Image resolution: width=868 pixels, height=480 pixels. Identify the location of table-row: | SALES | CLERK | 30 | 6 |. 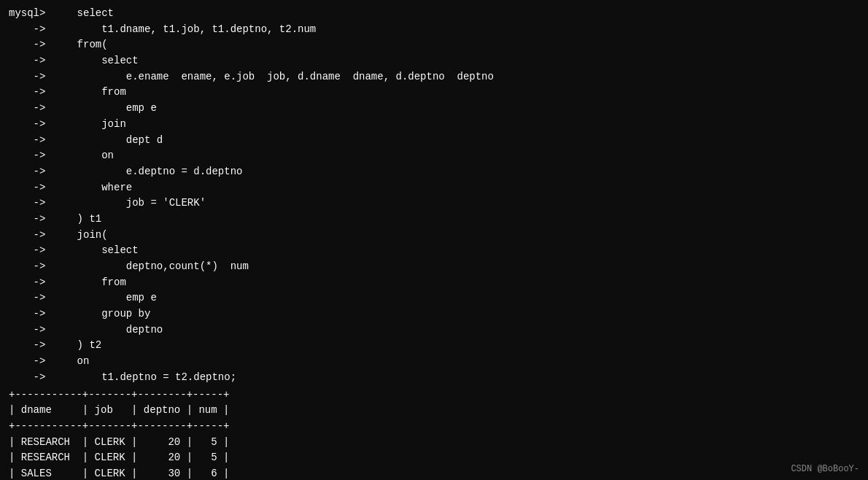
(434, 473).